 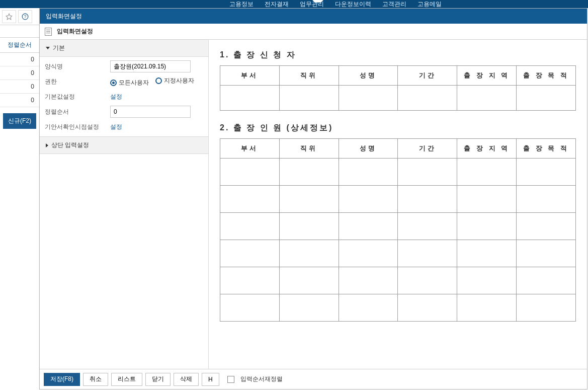 What do you see at coordinates (179, 81) in the screenshot?
I see `radio-sel-label: 지정사용자` at bounding box center [179, 81].